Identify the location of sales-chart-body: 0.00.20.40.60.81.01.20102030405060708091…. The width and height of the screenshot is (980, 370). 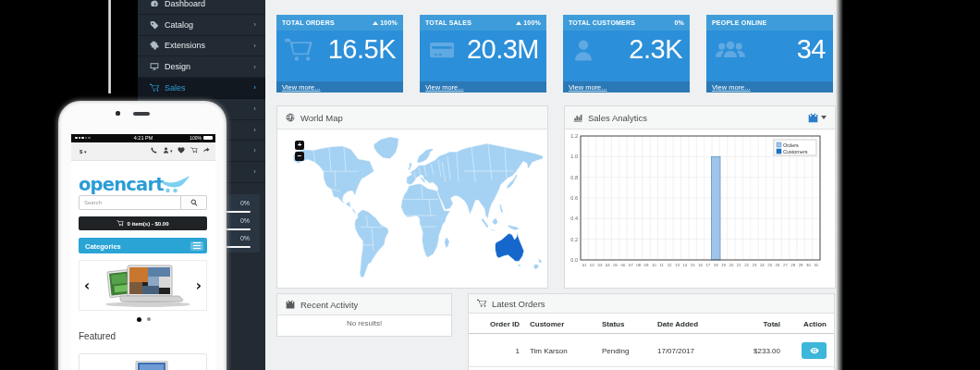
(700, 209).